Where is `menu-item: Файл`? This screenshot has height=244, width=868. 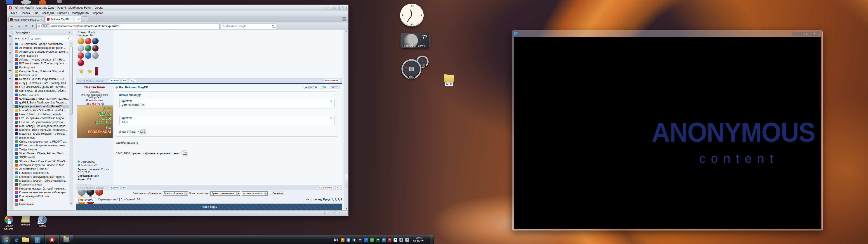
menu-item: Файл is located at coordinates (14, 13).